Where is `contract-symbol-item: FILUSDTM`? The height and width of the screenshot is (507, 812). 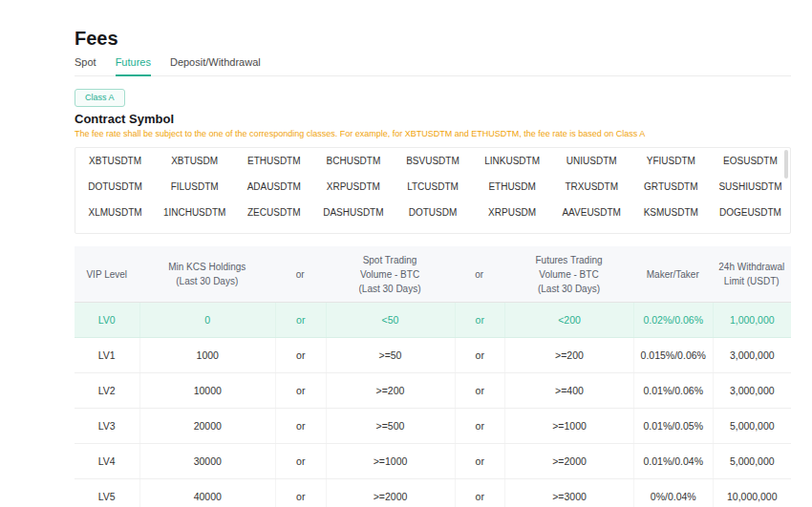
contract-symbol-item: FILUSDTM is located at coordinates (195, 187).